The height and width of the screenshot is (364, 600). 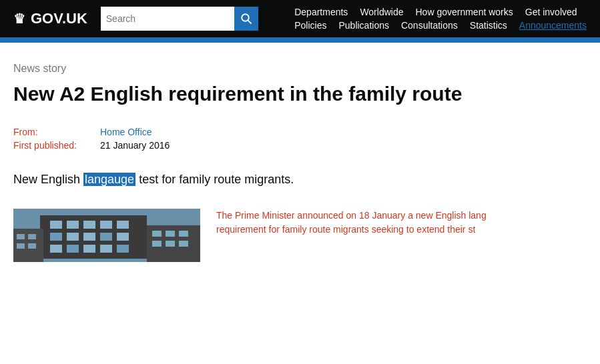 I want to click on search-input, so click(x=168, y=19).